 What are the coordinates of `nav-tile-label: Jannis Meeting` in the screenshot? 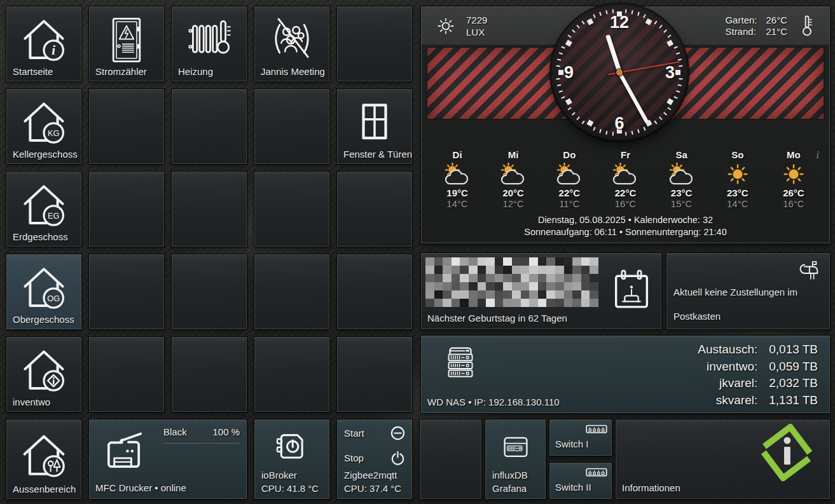 It's located at (293, 71).